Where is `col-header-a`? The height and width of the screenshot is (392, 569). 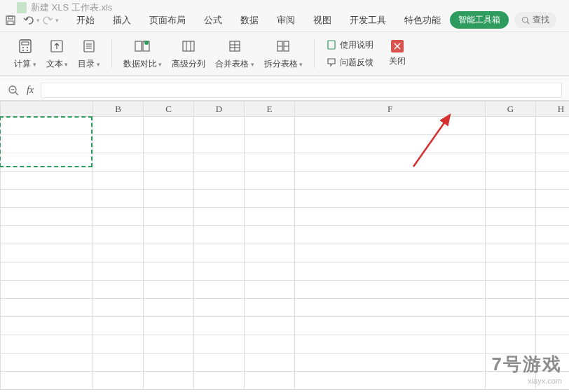
col-header-a is located at coordinates (47, 109).